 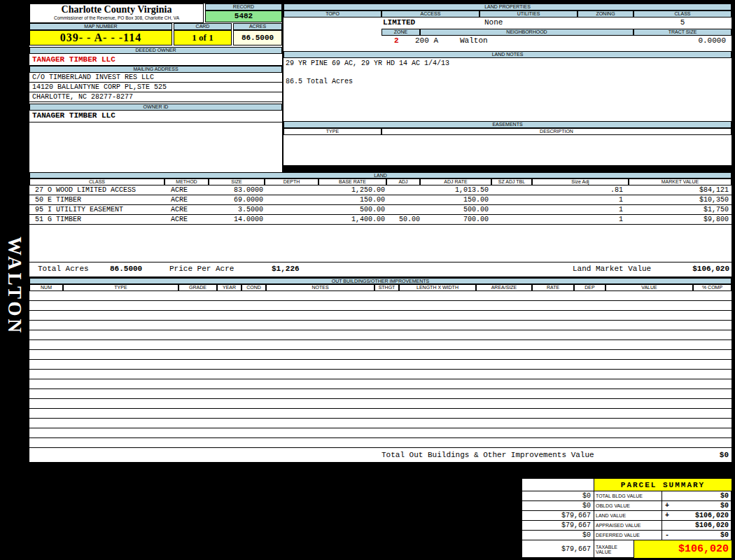 What do you see at coordinates (712, 515) in the screenshot?
I see `summary-value: $106,020` at bounding box center [712, 515].